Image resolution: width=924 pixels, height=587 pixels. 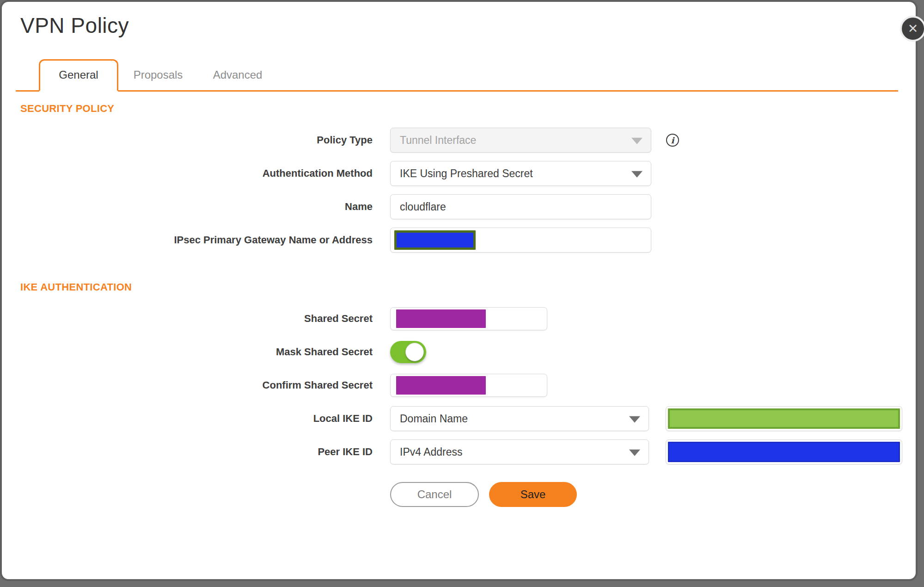 What do you see at coordinates (187, 419) in the screenshot?
I see `local-ike-id-label: Local IKE ID` at bounding box center [187, 419].